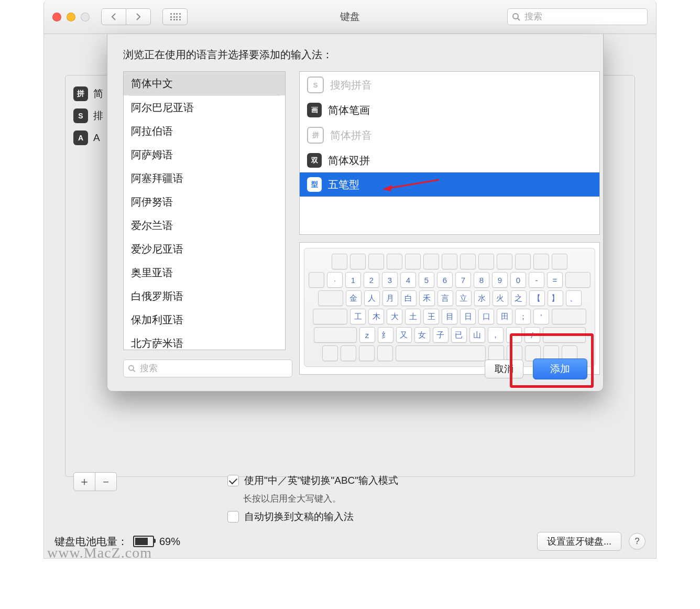  Describe the element at coordinates (376, 317) in the screenshot. I see `keyboard-key: 木` at that location.